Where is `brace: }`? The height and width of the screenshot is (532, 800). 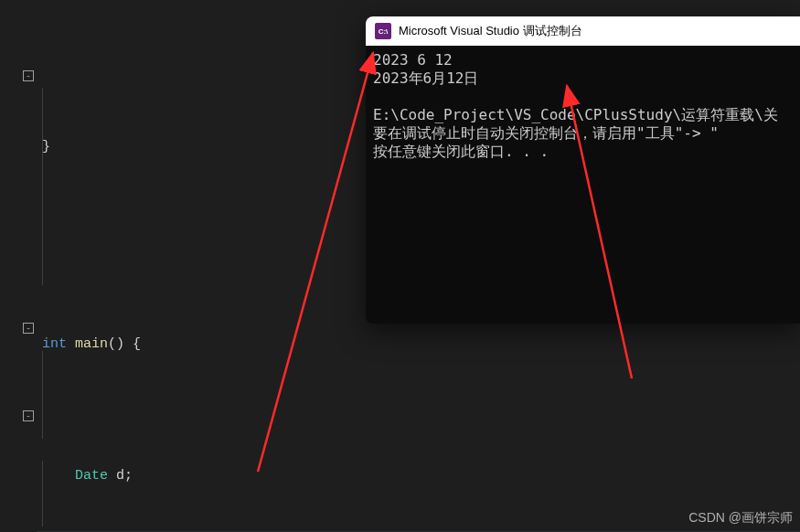 brace: } is located at coordinates (46, 146).